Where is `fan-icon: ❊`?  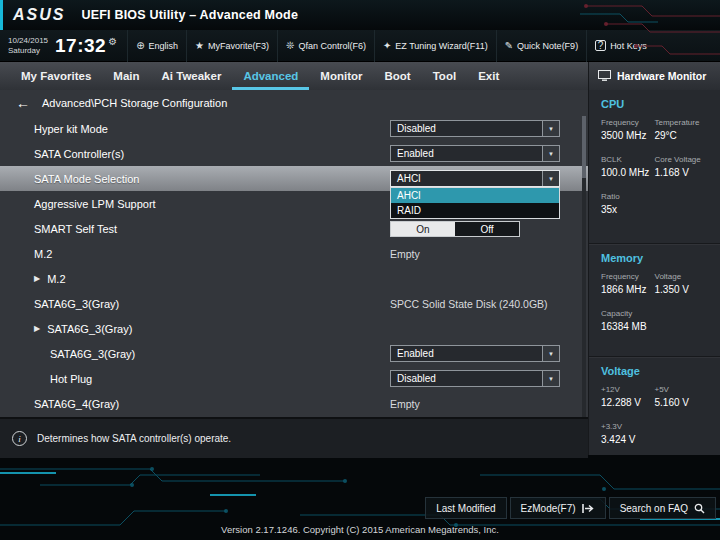 fan-icon: ❊ is located at coordinates (290, 46).